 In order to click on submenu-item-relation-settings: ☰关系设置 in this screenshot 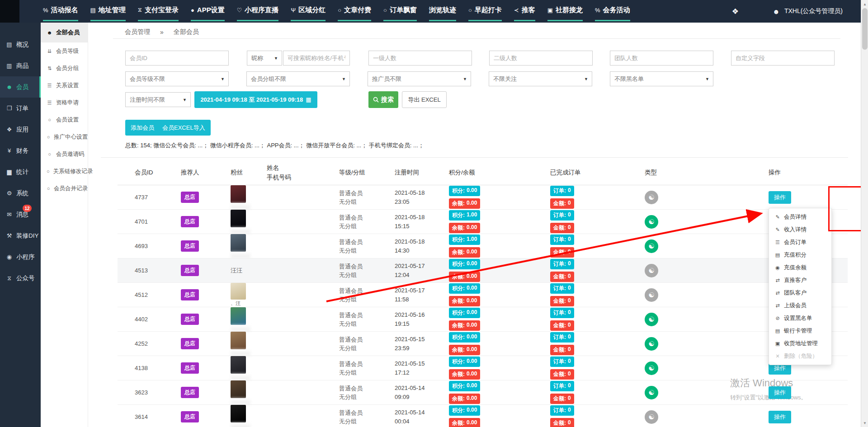, I will do `click(64, 85)`.